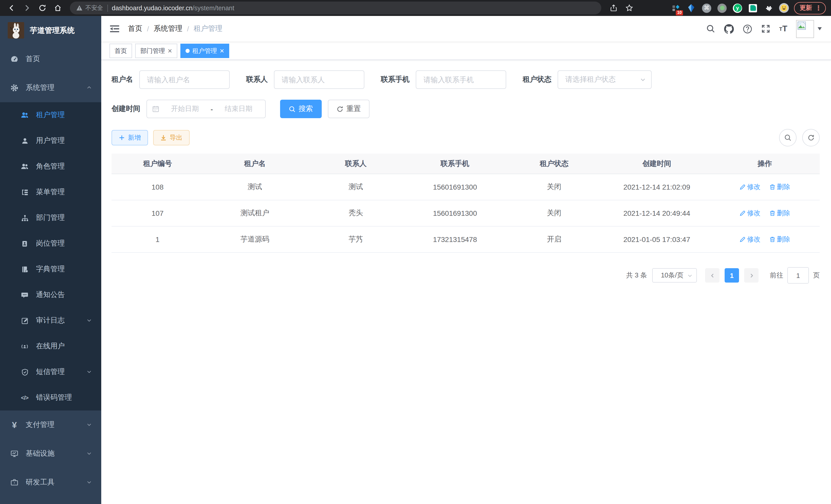  What do you see at coordinates (11, 8) in the screenshot?
I see `back-icon` at bounding box center [11, 8].